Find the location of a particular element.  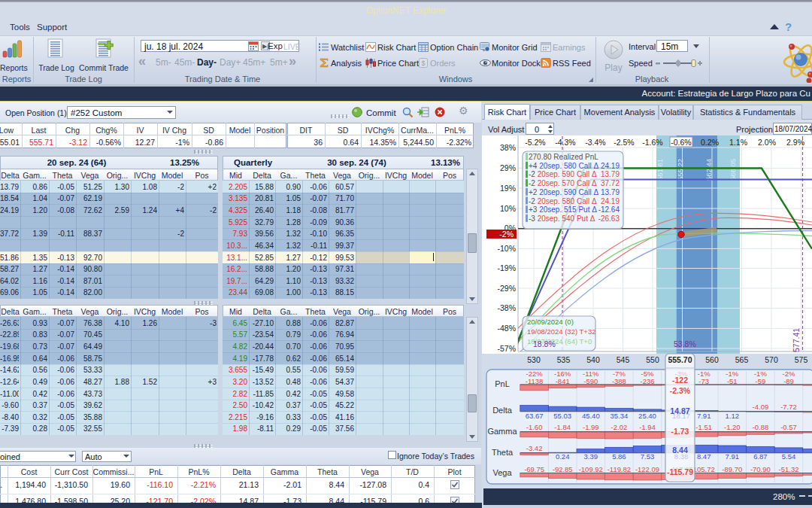

svg-text: -388 is located at coordinates (620, 381).